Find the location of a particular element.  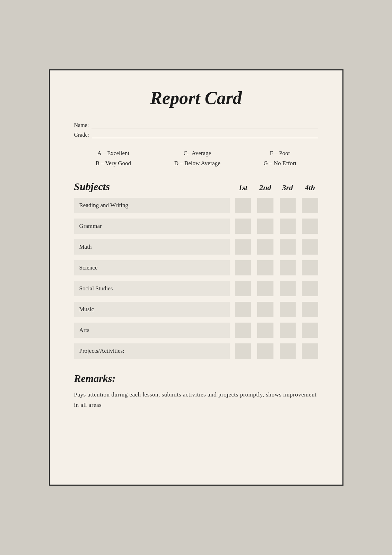

name-label: Name: is located at coordinates (82, 125).